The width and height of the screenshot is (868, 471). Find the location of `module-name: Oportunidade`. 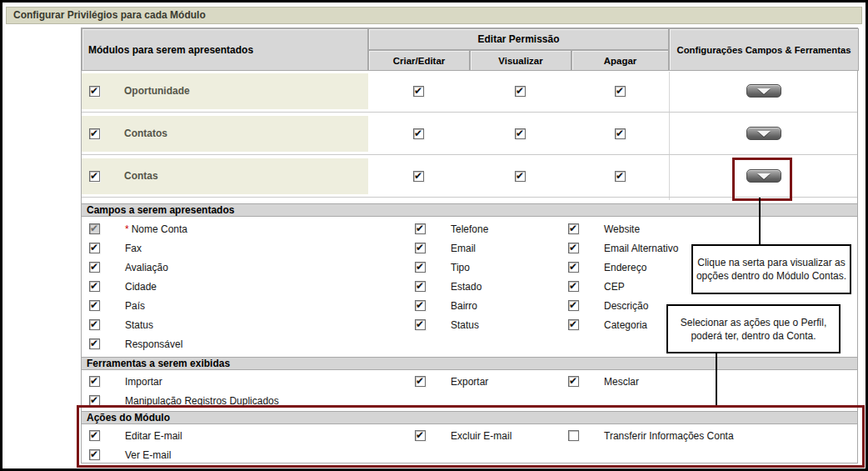

module-name: Oportunidade is located at coordinates (157, 91).